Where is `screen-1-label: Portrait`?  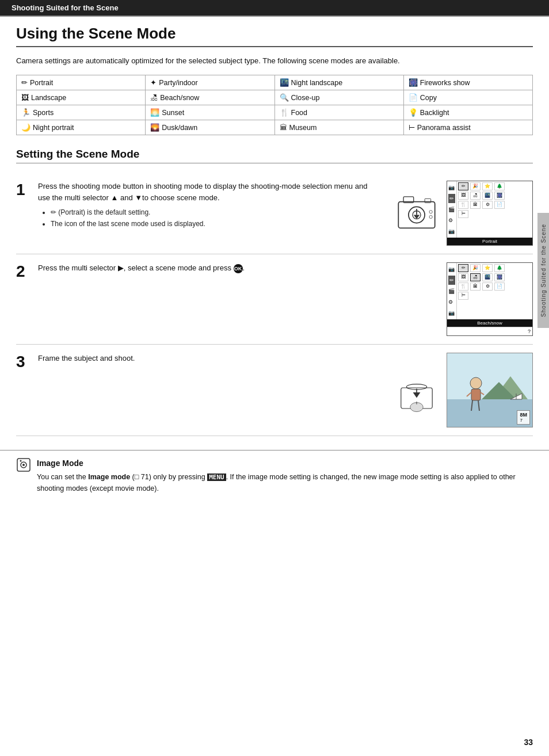
screen-1-label: Portrait is located at coordinates (490, 242).